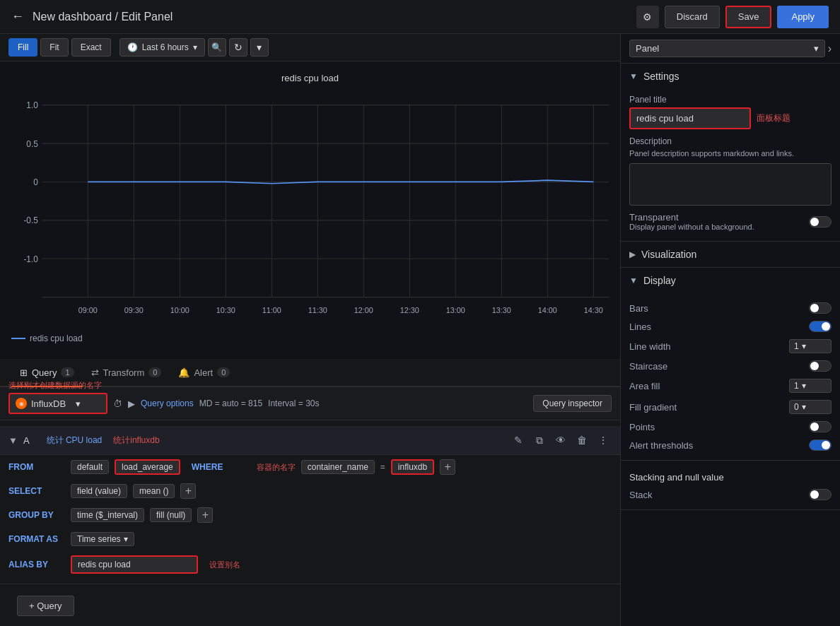 The height and width of the screenshot is (626, 840). Describe the element at coordinates (820, 427) in the screenshot. I see `points-toggle` at that location.